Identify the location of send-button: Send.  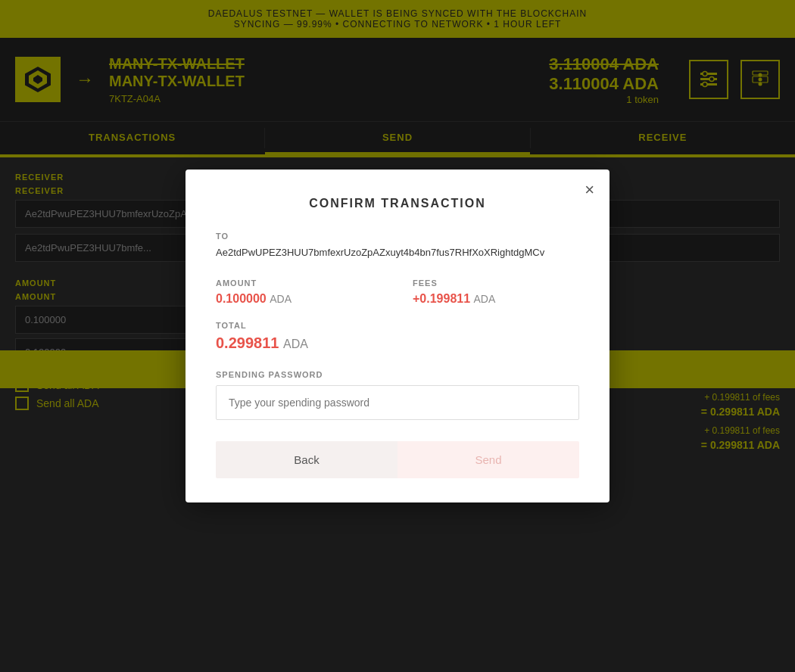
(488, 460).